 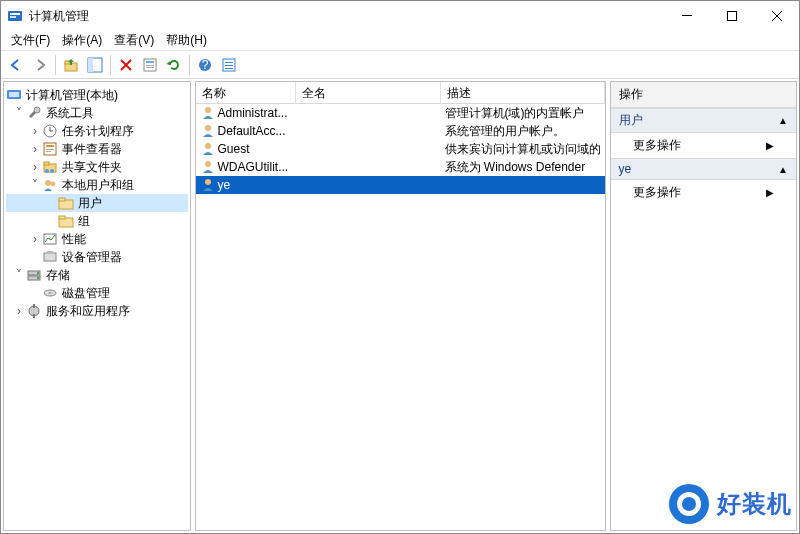 What do you see at coordinates (205, 65) in the screenshot?
I see `help-button: ?` at bounding box center [205, 65].